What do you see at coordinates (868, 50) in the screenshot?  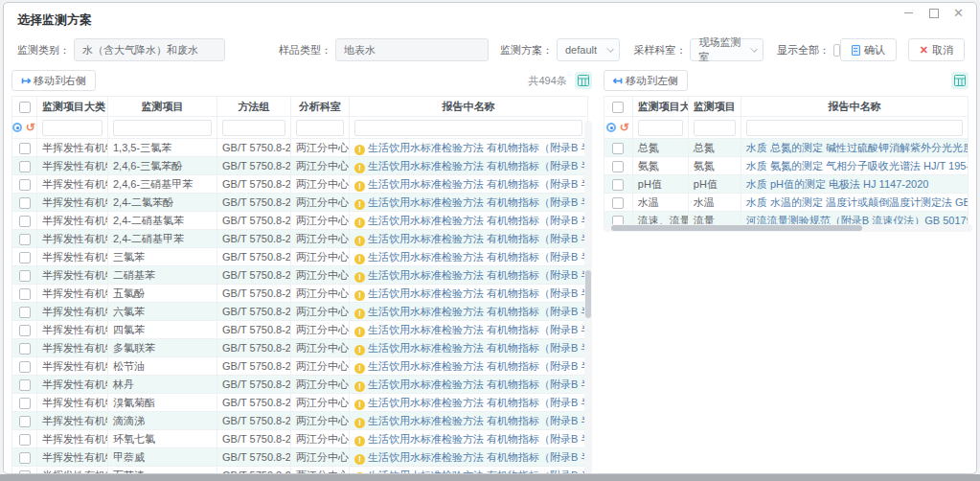 I see `confirm-button: 确认` at bounding box center [868, 50].